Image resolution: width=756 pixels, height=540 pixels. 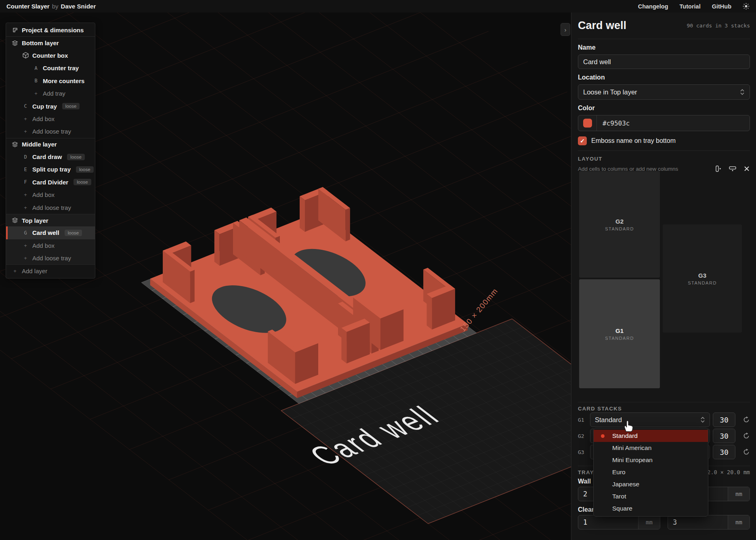 I want to click on sidebar-item-counter-tray: ACounter tray, so click(x=50, y=68).